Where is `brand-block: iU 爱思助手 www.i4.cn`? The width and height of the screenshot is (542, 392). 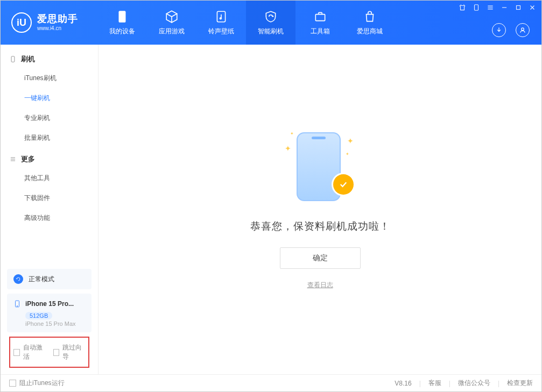
brand-block: iU 爱思助手 www.i4.cn is located at coordinates (49, 23).